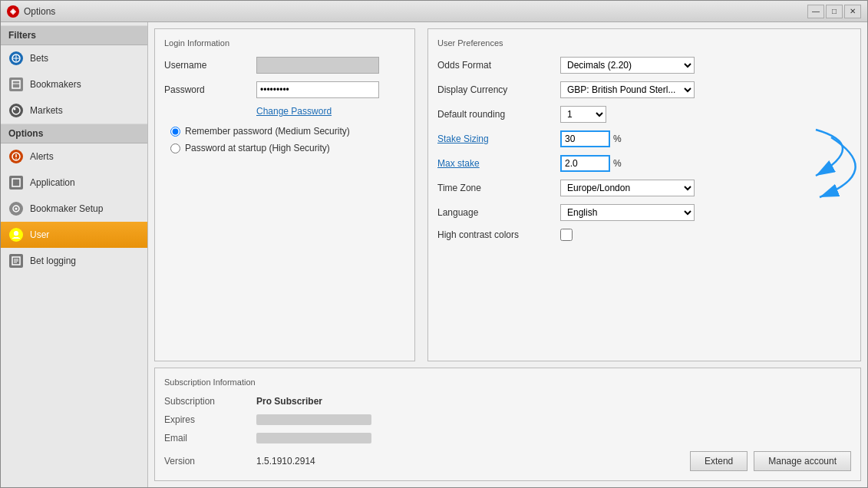  Describe the element at coordinates (816, 12) in the screenshot. I see `minimize-button: —` at that location.